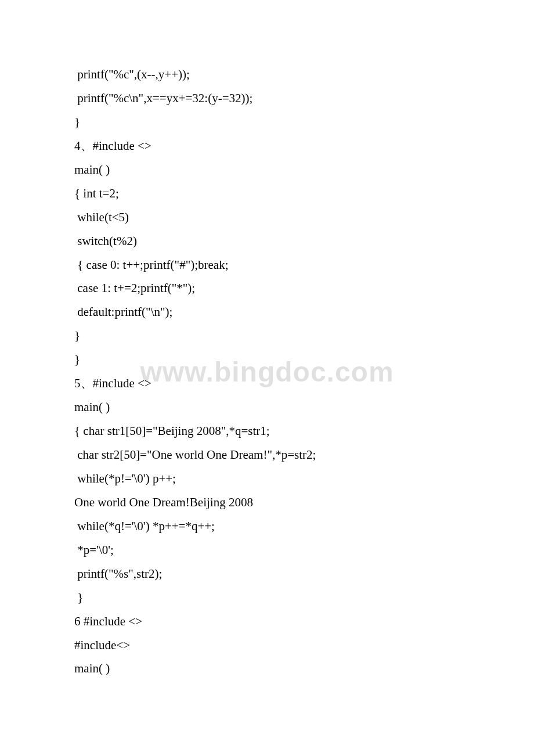 This screenshot has height=756, width=534. I want to click on code-line: while(*p!='\0') p++;, so click(267, 478).